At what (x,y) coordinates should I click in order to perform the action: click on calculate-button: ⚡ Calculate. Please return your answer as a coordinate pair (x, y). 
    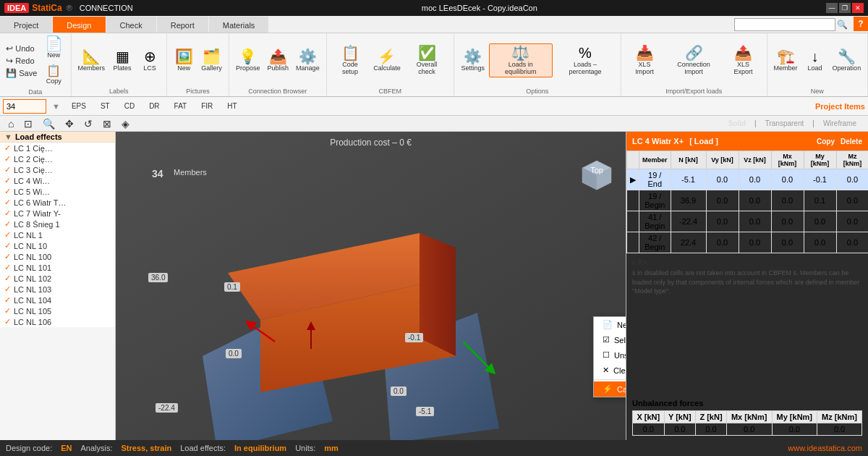
    Looking at the image, I should click on (388, 61).